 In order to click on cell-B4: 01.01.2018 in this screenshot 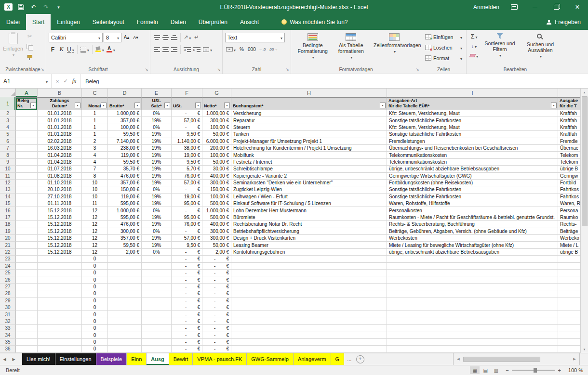, I will do `click(60, 128)`.